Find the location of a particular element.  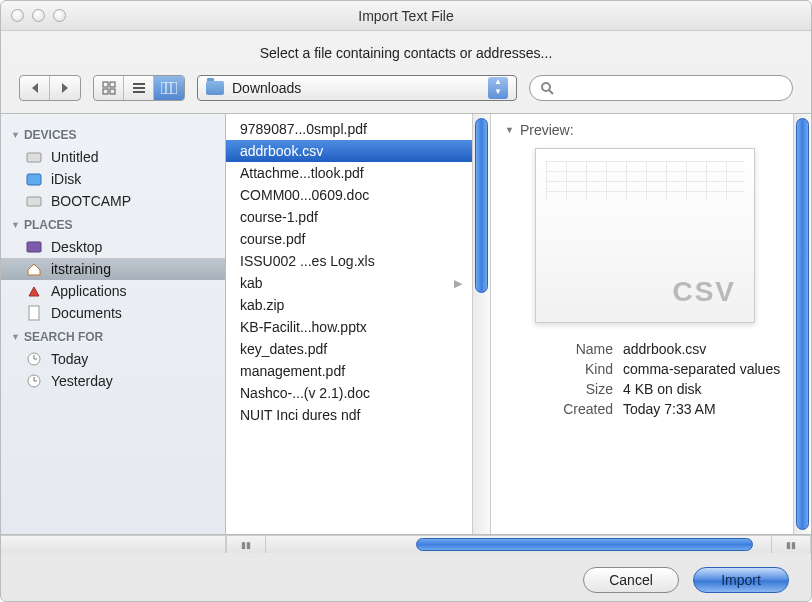

popup-stepper-icon: ▲▼ is located at coordinates (498, 88).